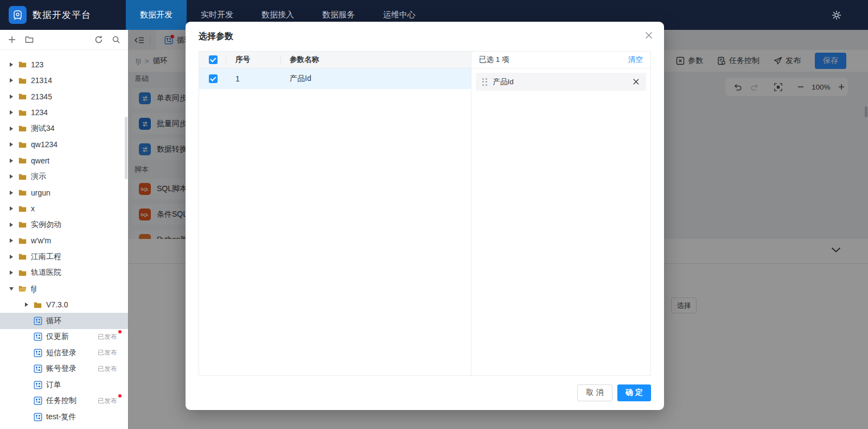 This screenshot has width=868, height=429. What do you see at coordinates (120, 332) in the screenshot?
I see `status-dot` at bounding box center [120, 332].